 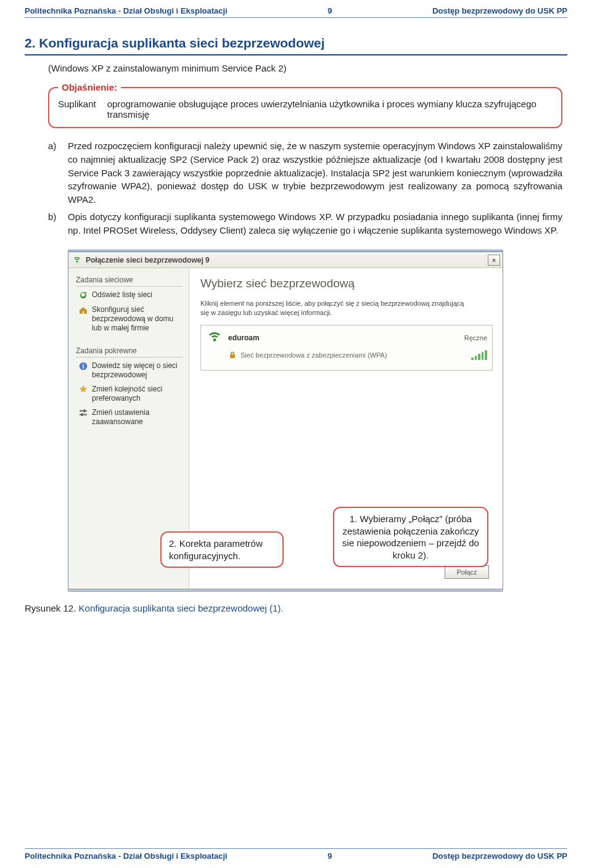 I want to click on task-label: Zmień ustawienia zaawansowane, so click(x=137, y=417).